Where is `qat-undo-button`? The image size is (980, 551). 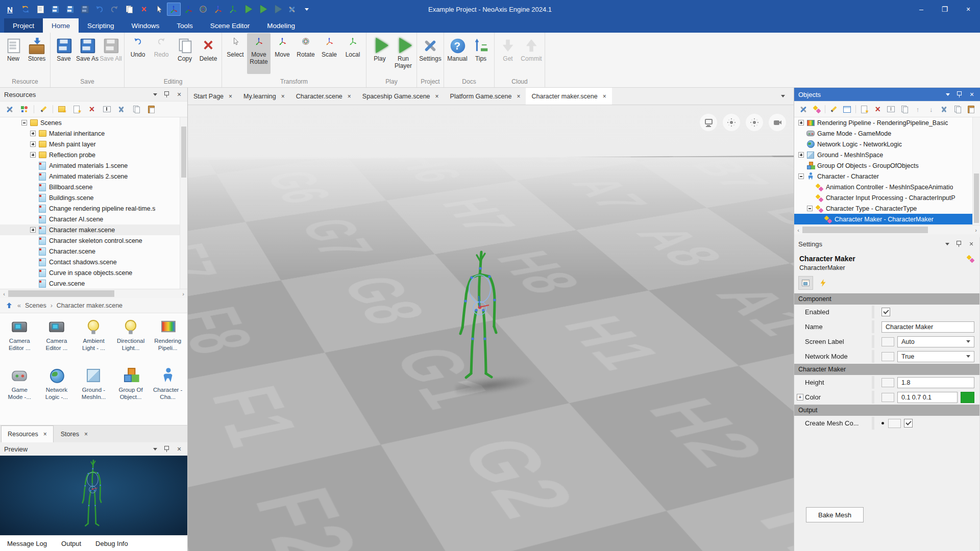
qat-undo-button is located at coordinates (100, 9).